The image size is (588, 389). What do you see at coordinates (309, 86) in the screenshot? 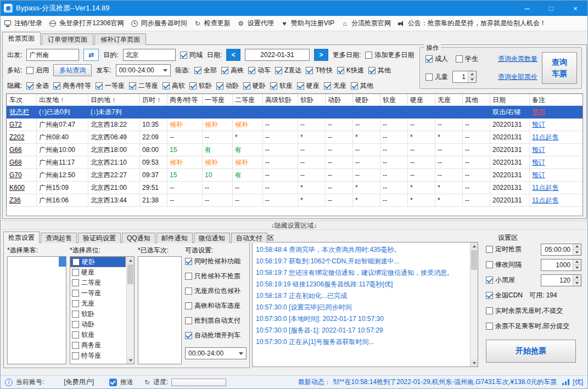
I see `hide-column-checkbox: 硬座` at bounding box center [309, 86].